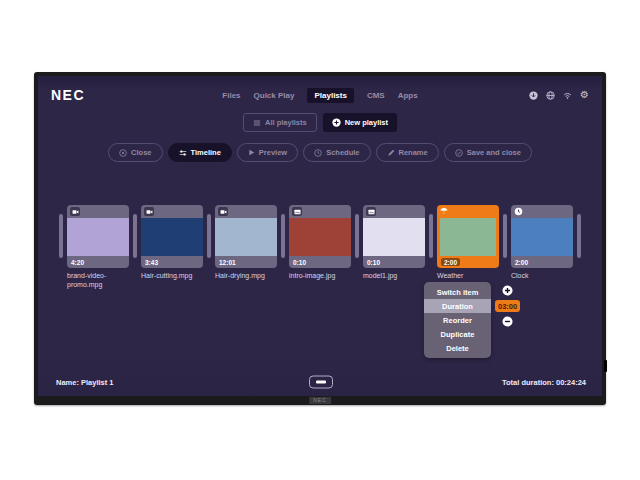  What do you see at coordinates (318, 153) in the screenshot?
I see `clock-icon` at bounding box center [318, 153].